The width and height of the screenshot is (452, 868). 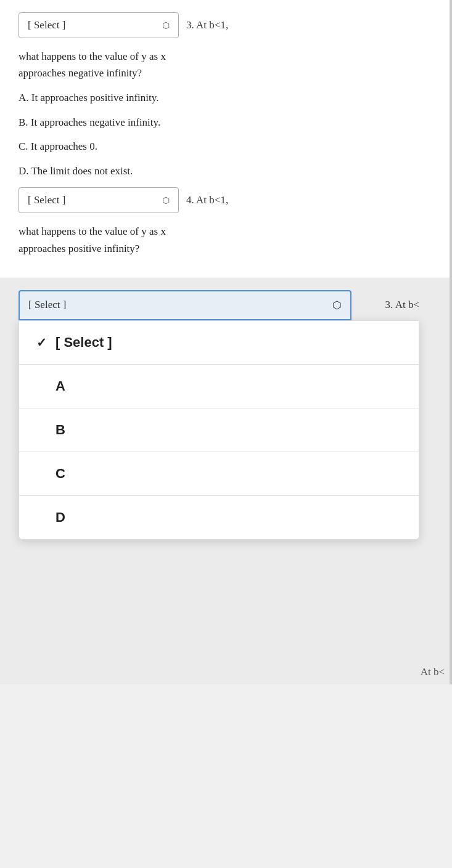 I want to click on dropdown-item-d-label: D, so click(x=60, y=517).